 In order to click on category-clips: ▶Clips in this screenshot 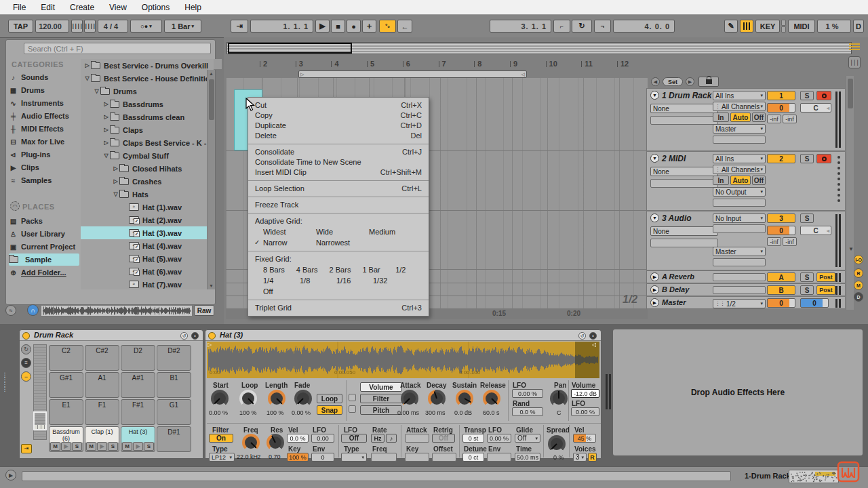, I will do `click(44, 167)`.